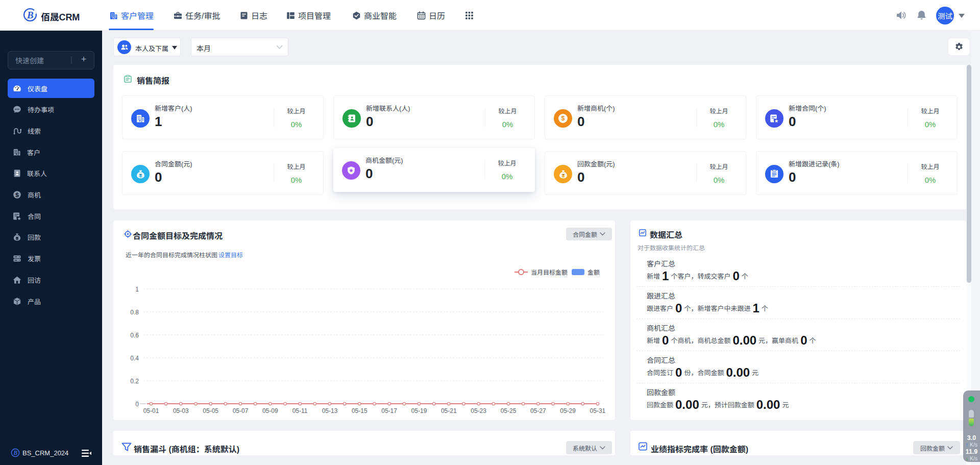 The height and width of the screenshot is (465, 980). I want to click on svg-text: 05-21, so click(449, 411).